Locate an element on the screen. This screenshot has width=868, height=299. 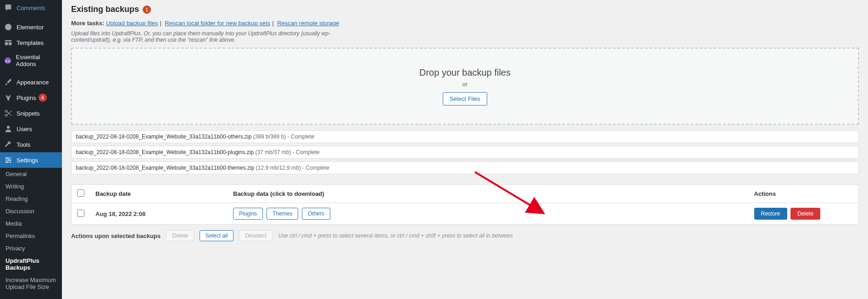
th-actions: Actions is located at coordinates (804, 194).